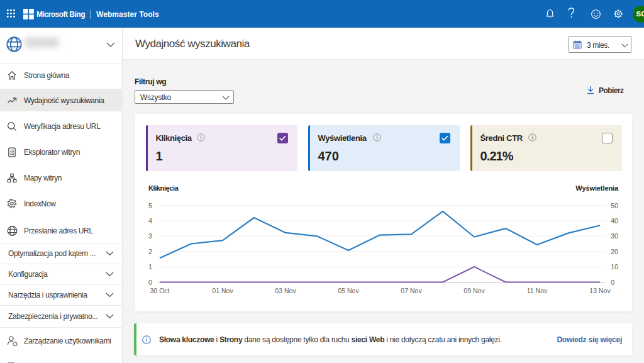 The height and width of the screenshot is (363, 644). I want to click on svg-text: 3, so click(150, 236).